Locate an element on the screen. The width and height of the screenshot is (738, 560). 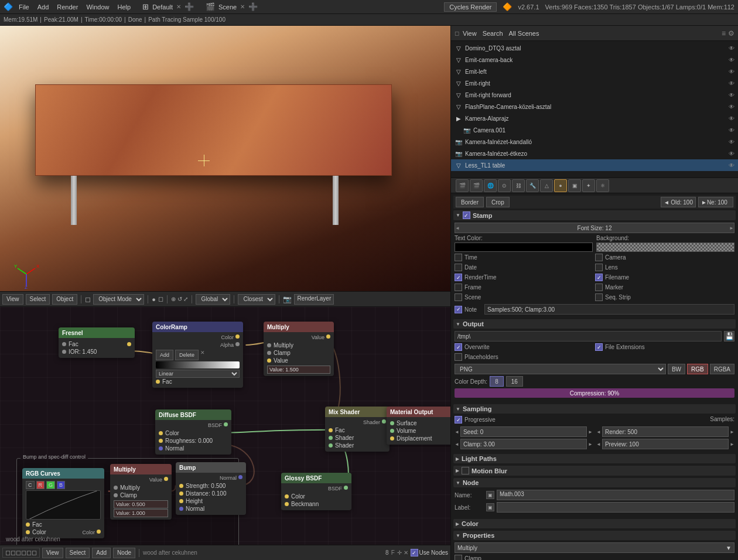
outliner-search-btn: Search is located at coordinates (493, 33).